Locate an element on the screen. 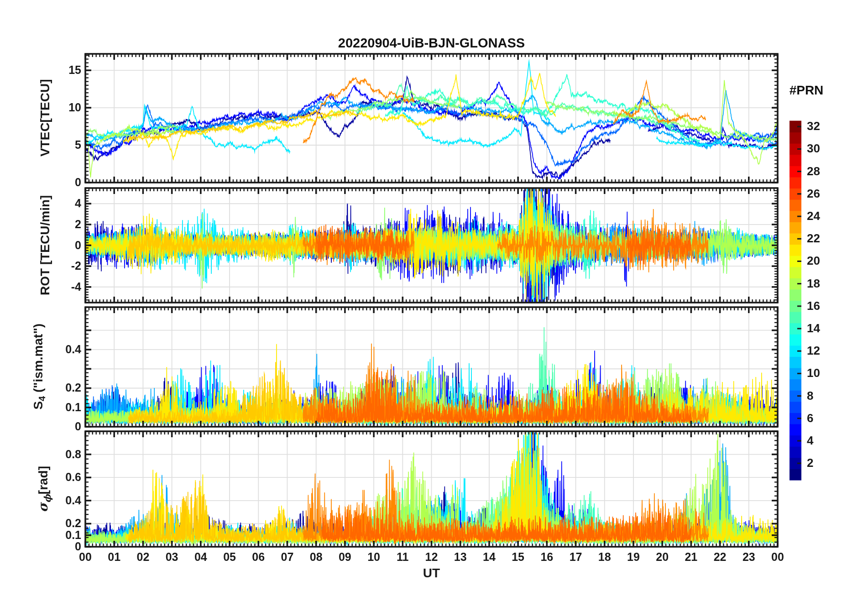 The height and width of the screenshot is (607, 868). chart-title: 20220904-UiB-BJN-GLONASS is located at coordinates (432, 43).